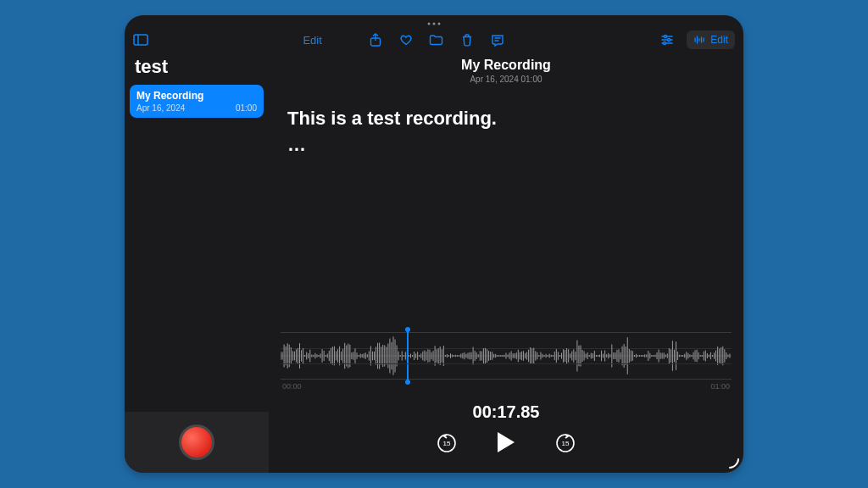 The height and width of the screenshot is (488, 868). I want to click on recording-list-item: My Recording Apr 16, 2024 01:00, so click(197, 102).